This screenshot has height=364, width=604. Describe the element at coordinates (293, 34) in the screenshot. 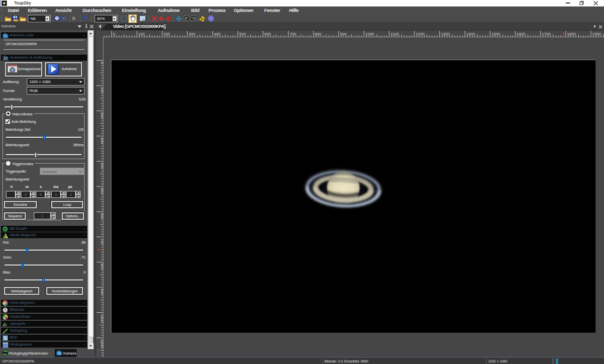

I see `svg-text: 700` at that location.